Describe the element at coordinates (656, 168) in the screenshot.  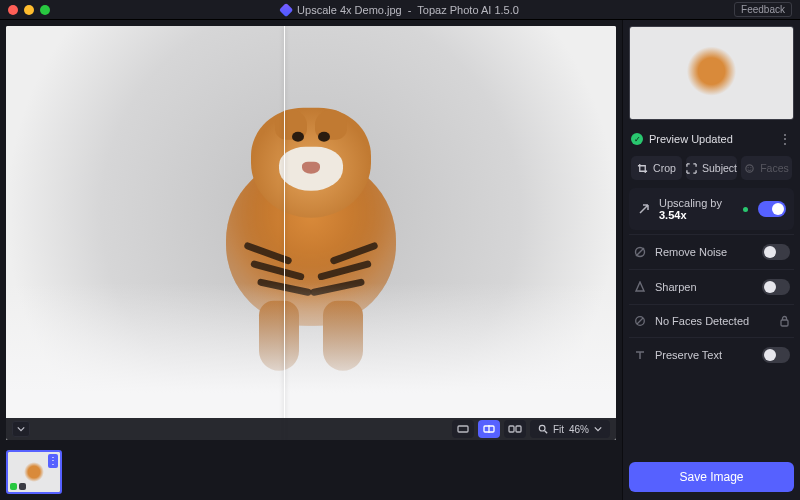
I see `crop-button: Crop` at that location.